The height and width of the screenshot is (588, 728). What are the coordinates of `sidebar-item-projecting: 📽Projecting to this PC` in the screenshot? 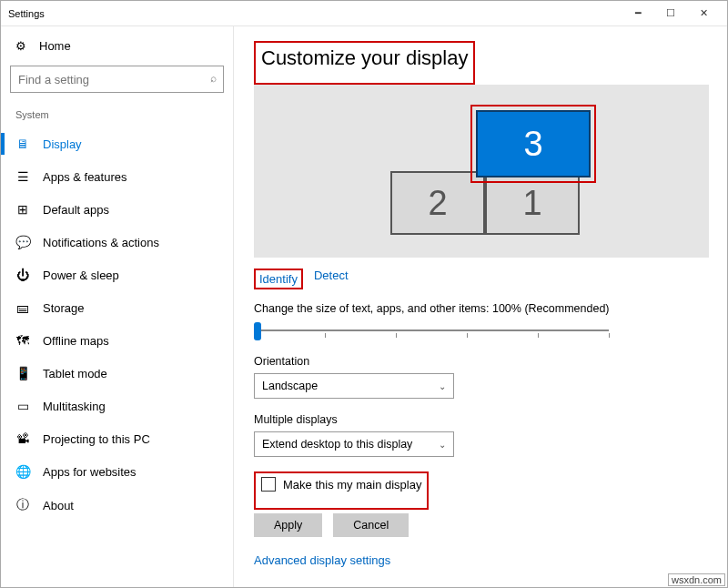 It's located at (116, 439).